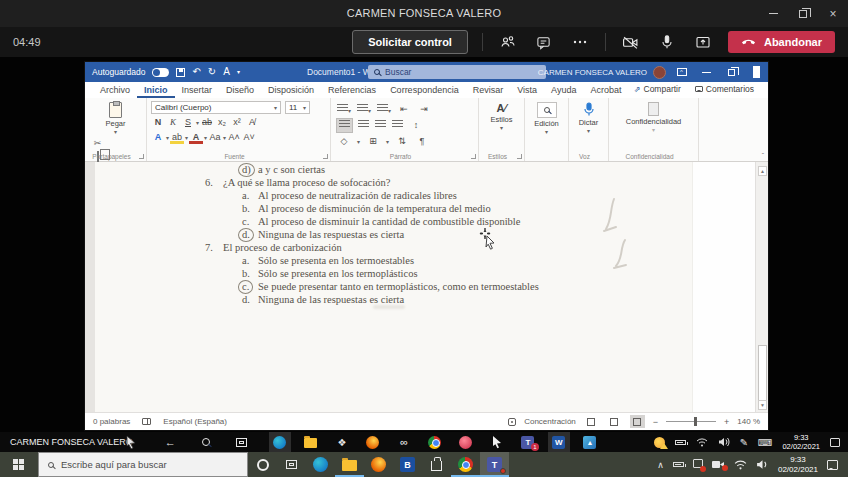 This screenshot has width=848, height=477. What do you see at coordinates (702, 442) in the screenshot?
I see `network-icon` at bounding box center [702, 442].